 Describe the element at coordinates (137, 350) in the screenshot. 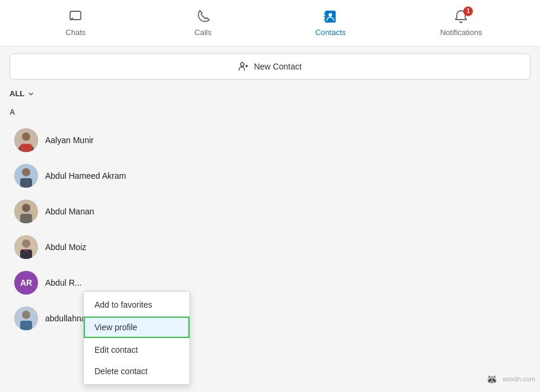

I see `context-menu-edit-contact: Edit contact` at that location.